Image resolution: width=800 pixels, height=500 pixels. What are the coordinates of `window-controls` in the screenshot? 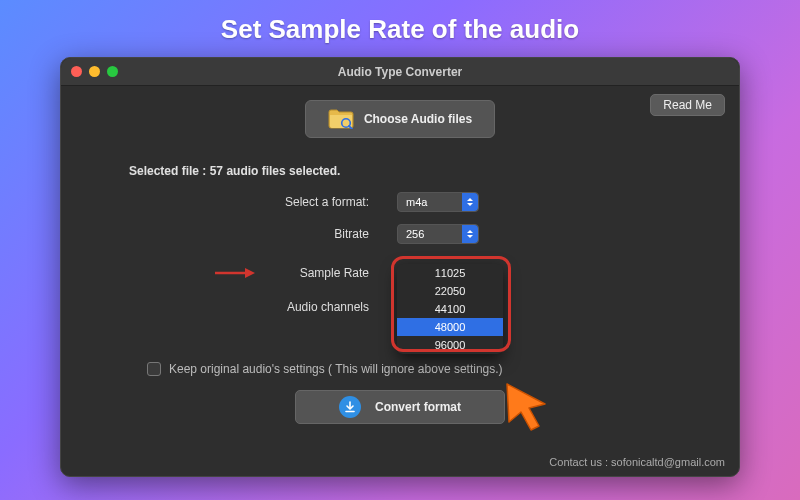 It's located at (94, 72).